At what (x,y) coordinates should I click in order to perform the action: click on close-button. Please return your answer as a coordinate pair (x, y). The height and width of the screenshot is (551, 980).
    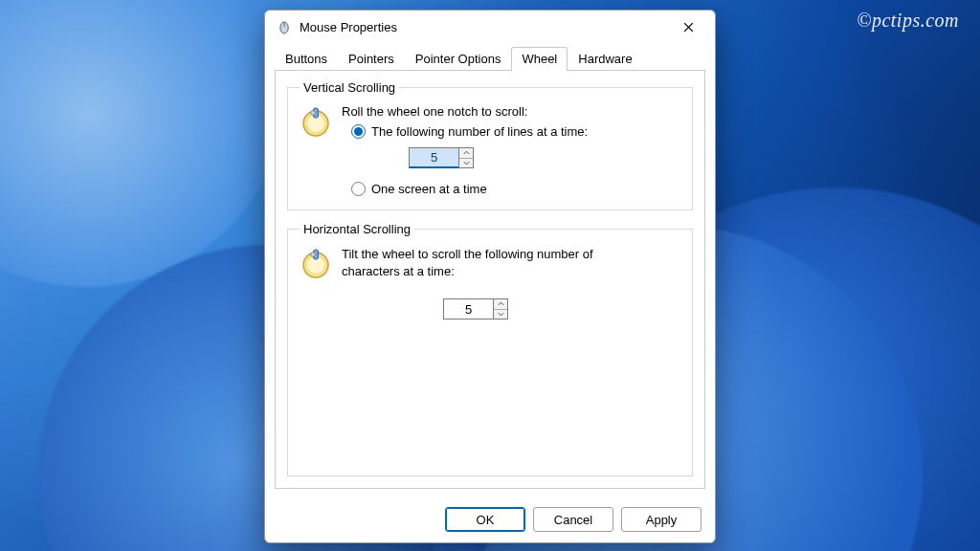
    Looking at the image, I should click on (688, 27).